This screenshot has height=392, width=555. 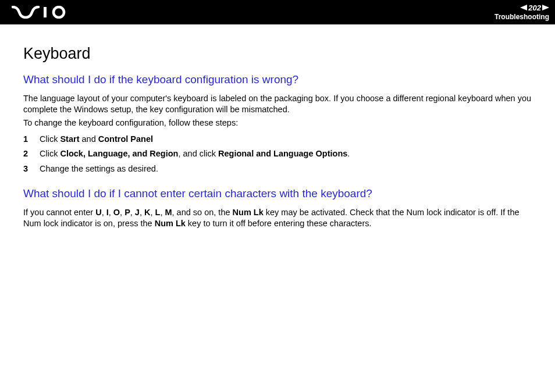 I want to click on s2-text-b: , and so on, the, so click(x=202, y=212).